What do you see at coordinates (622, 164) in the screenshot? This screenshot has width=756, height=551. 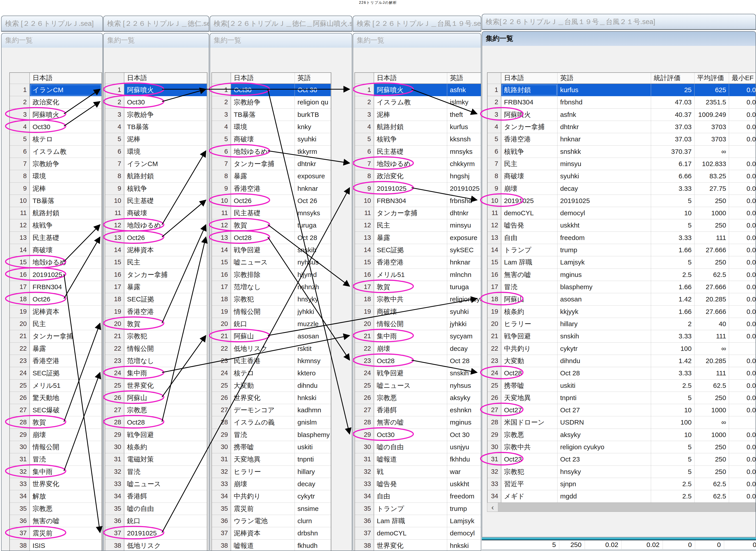 I see `table-row: 7民主minsyu6.17102.8330.06` at bounding box center [622, 164].